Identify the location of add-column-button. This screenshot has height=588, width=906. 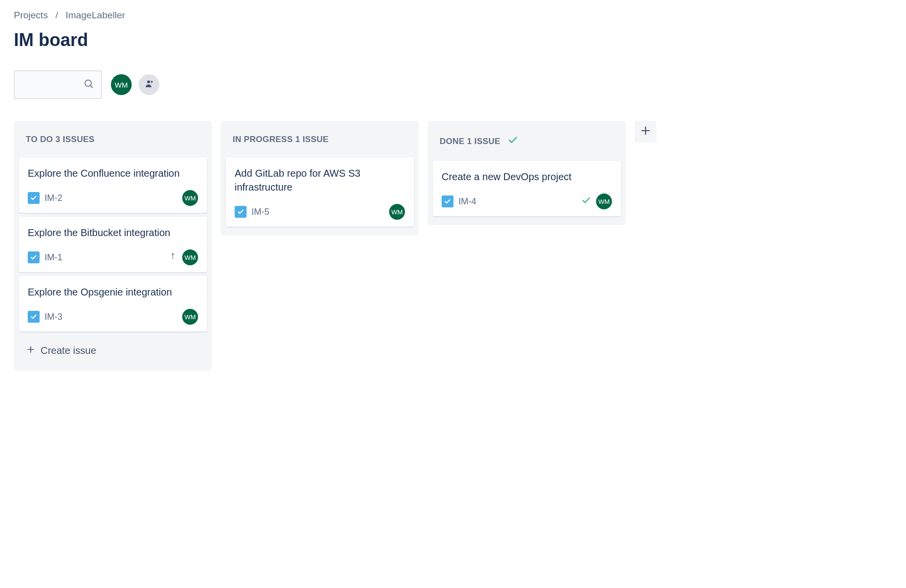
(646, 132).